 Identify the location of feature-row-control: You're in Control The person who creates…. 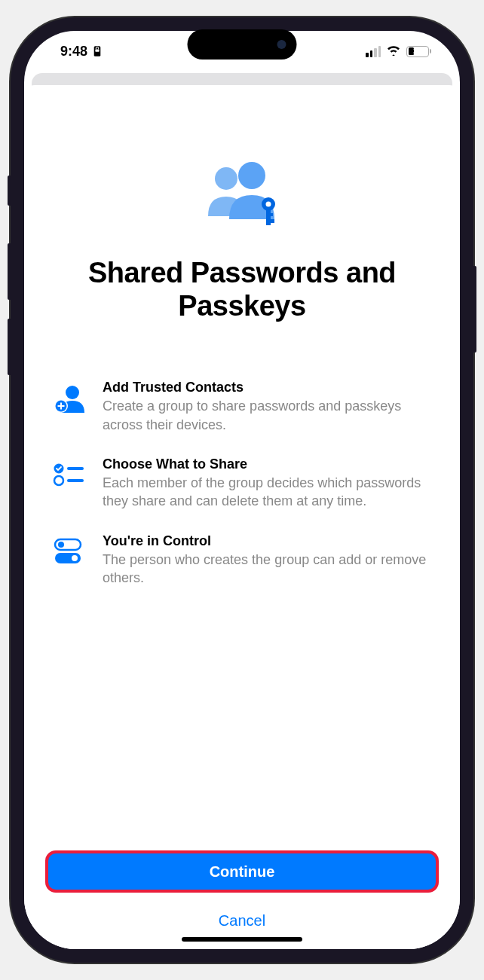
(242, 560).